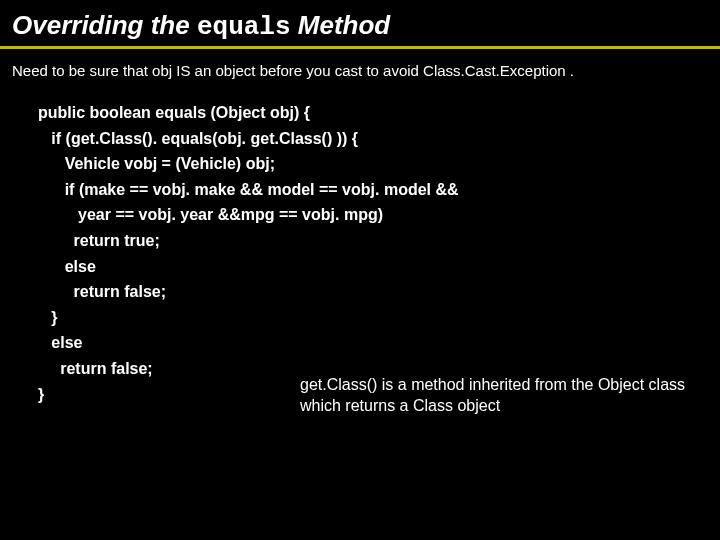 The image size is (720, 540). I want to click on title-mono: equals, so click(244, 27).